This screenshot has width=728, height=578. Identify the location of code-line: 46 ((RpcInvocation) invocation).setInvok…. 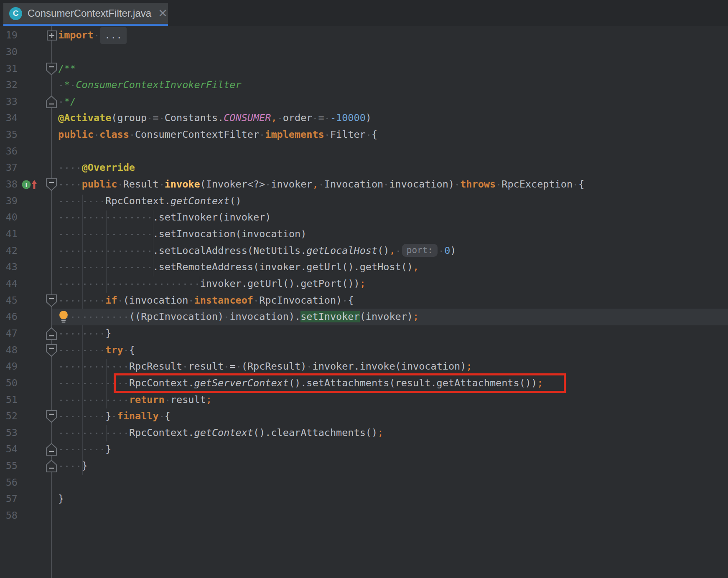
(364, 317).